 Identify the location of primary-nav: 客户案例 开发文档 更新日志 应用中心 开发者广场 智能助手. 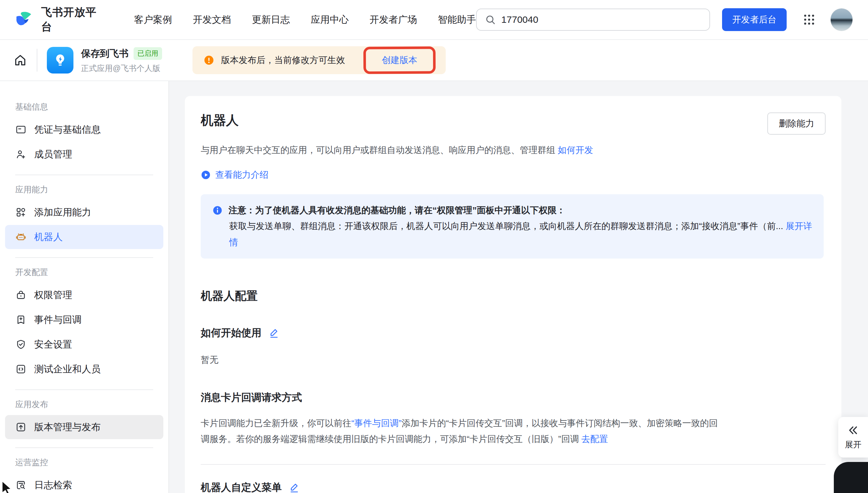
(305, 20).